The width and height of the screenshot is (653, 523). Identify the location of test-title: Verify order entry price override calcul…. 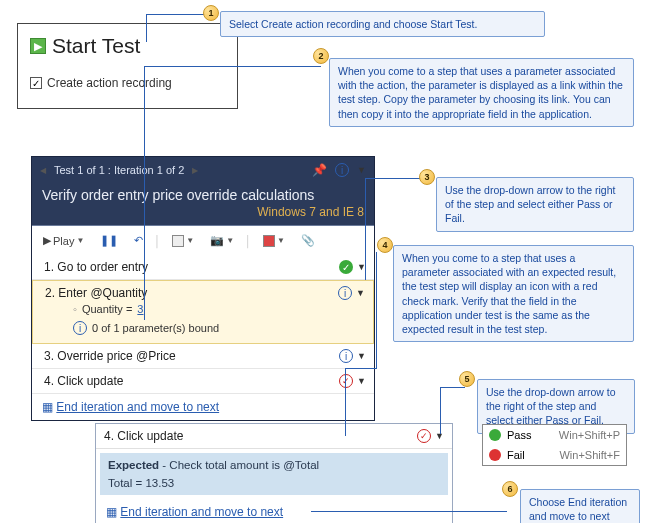
(203, 194).